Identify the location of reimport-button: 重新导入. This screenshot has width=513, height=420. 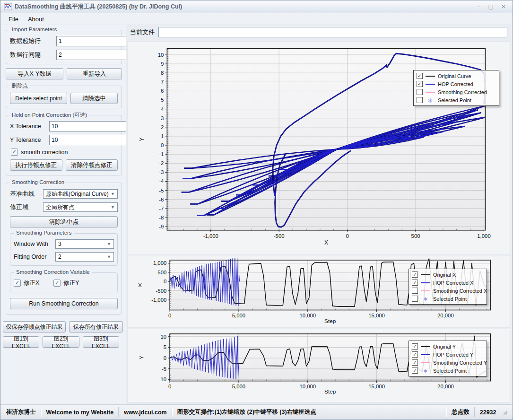
(95, 74).